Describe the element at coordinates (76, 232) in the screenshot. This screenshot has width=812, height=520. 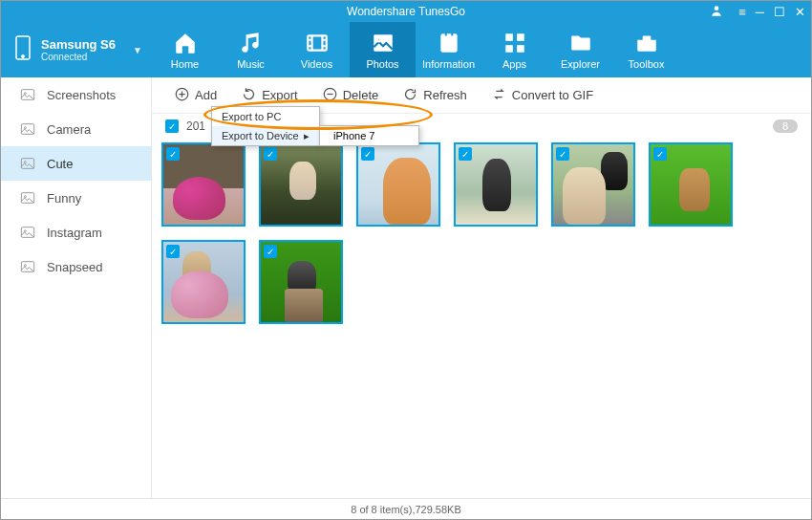
I see `sidebar-item-instagram: Instagram` at that location.